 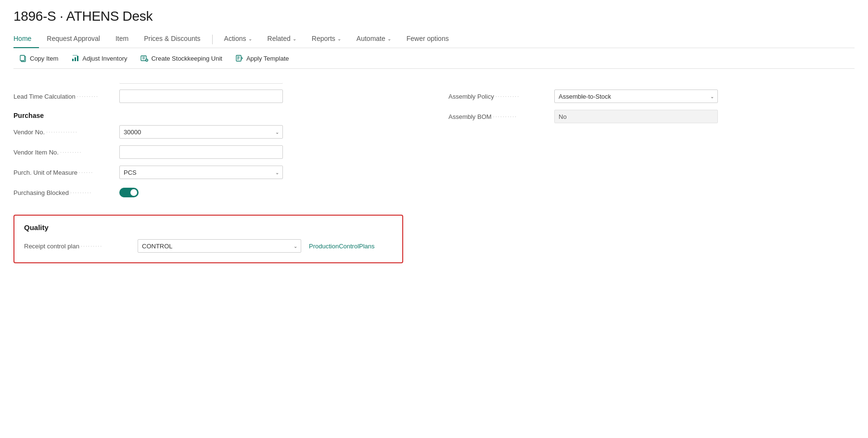 I want to click on assembly-policy-select-wrapper: Assemble-to-Stock ⌄, so click(x=636, y=96).